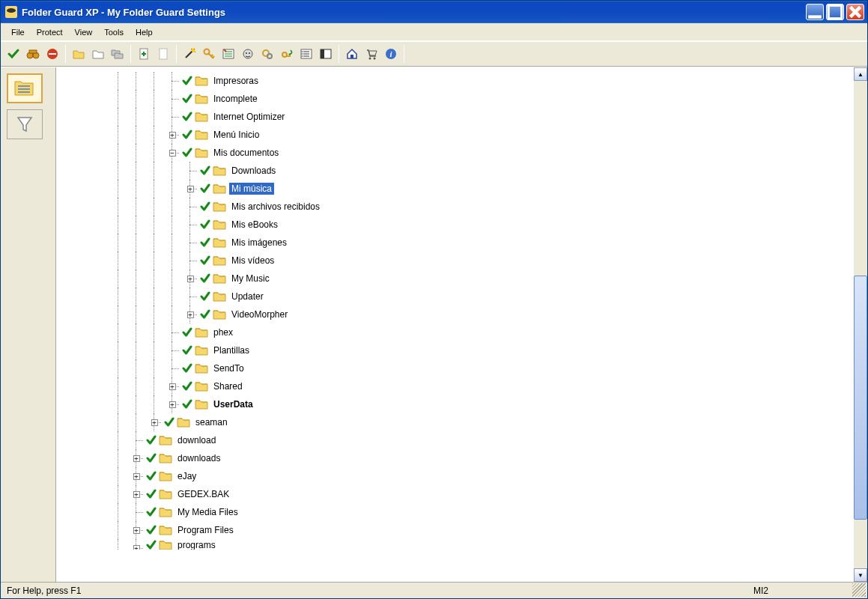 The width and height of the screenshot is (868, 599). I want to click on scroll-up-button: ▲, so click(861, 74).